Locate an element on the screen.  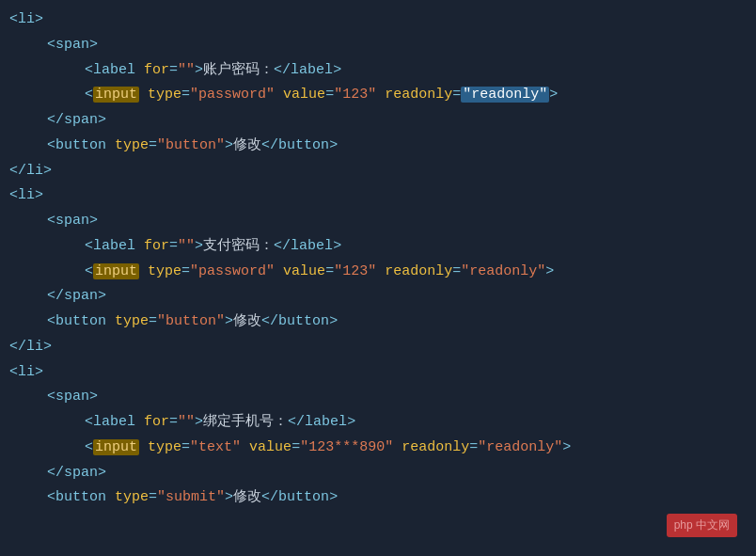
code-line-l19: </span> is located at coordinates (378, 474).